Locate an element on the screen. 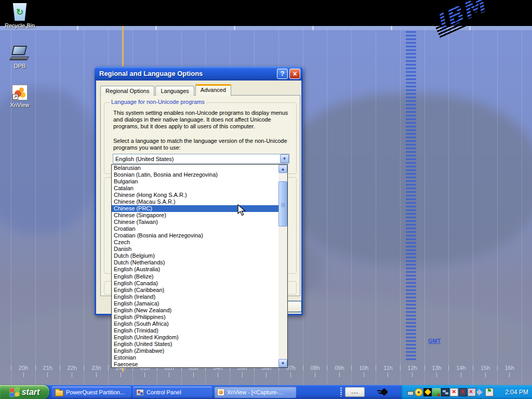 The width and height of the screenshot is (532, 399). task-buttons: PowerQuest Partition... Control Panel Xn… is located at coordinates (174, 392).